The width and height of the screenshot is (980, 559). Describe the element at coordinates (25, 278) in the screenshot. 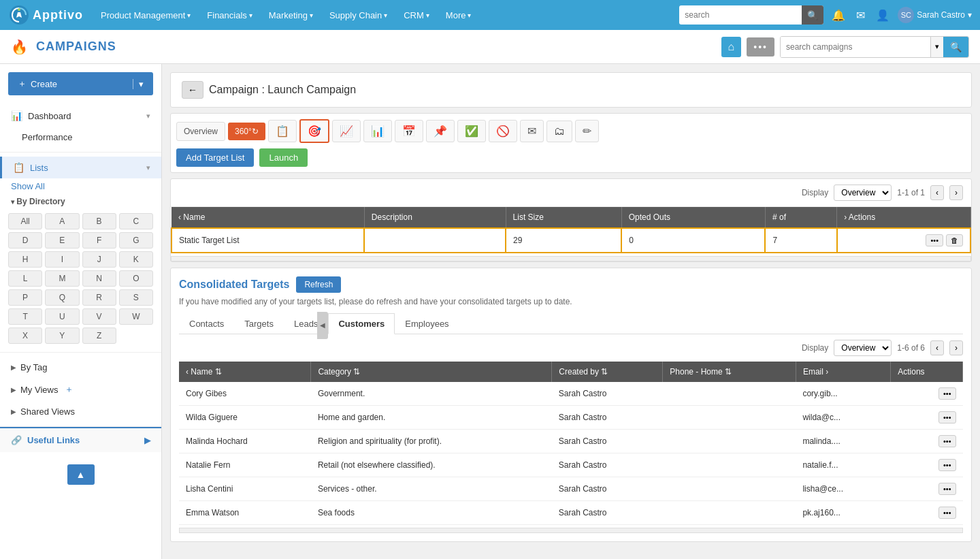

I see `alpha-btn-l: L` at that location.